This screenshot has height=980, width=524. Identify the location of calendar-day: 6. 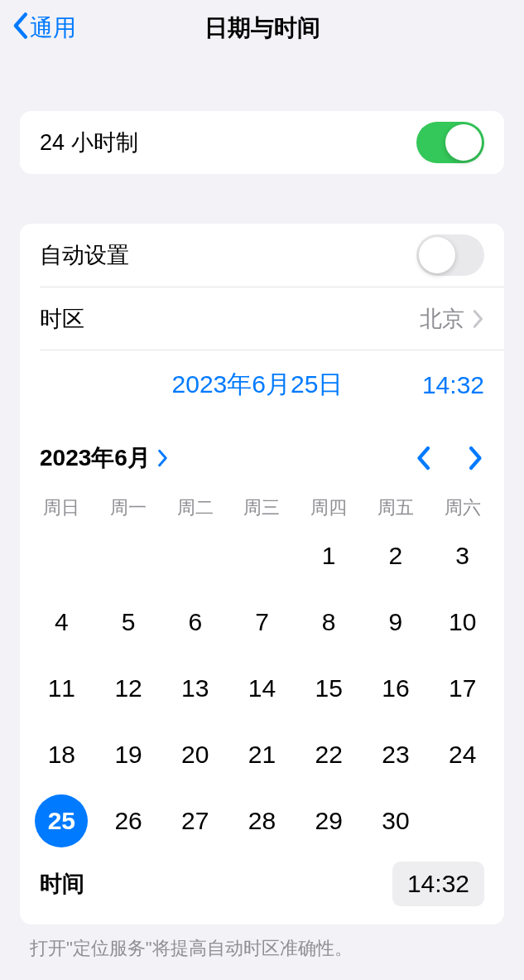
(195, 622).